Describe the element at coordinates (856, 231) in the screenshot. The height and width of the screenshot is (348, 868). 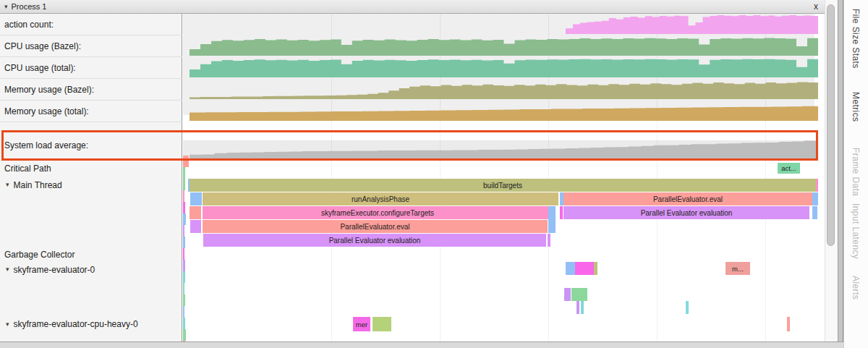
I see `tab-input-latency: Input Latency` at that location.